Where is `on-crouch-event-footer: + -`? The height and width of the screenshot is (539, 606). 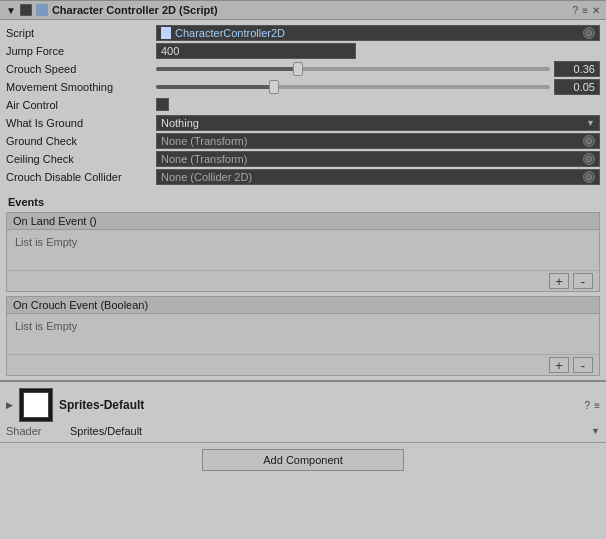
on-crouch-event-footer: + - is located at coordinates (303, 364).